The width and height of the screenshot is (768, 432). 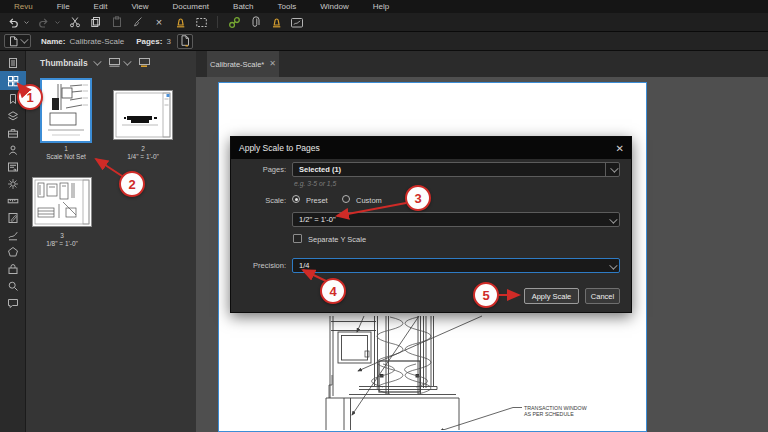 What do you see at coordinates (456, 266) in the screenshot?
I see `precision-dropdown: 1/4` at bounding box center [456, 266].